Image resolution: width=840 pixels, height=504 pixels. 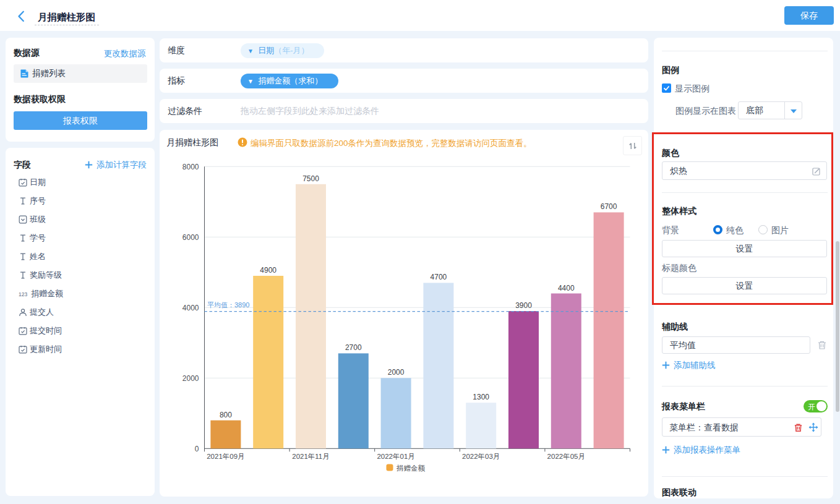 I want to click on svg-text: 2021年11月, so click(x=311, y=456).